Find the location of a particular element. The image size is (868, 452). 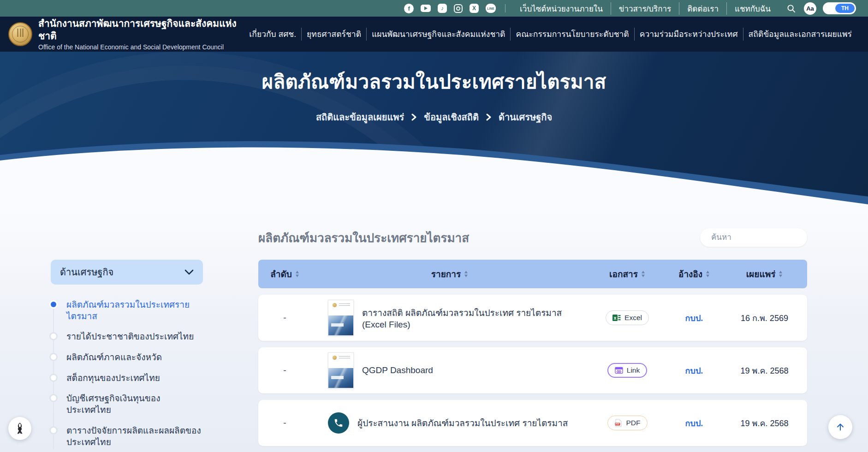

column-header-order: ลำดับ is located at coordinates (285, 274).